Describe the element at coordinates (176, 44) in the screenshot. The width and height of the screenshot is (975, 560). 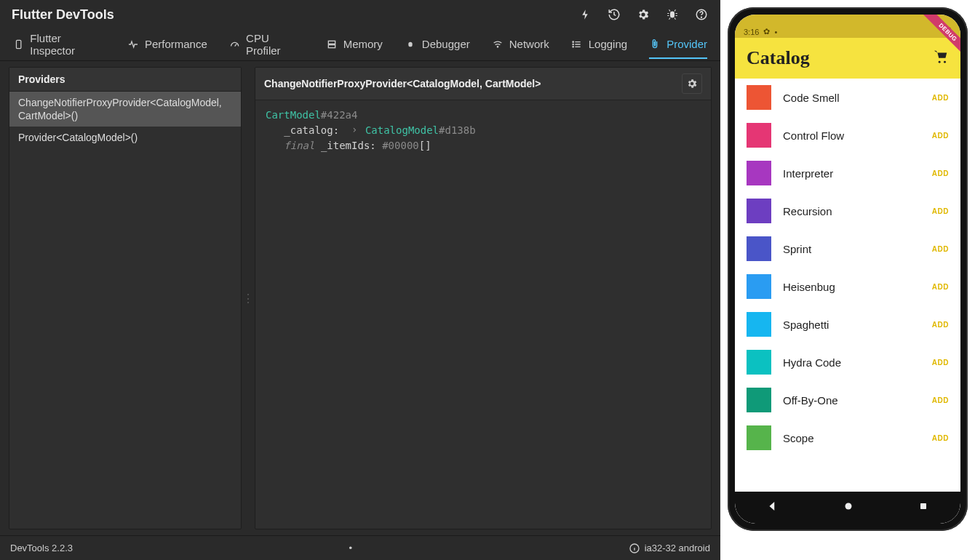
I see `tab-label: Performance` at that location.